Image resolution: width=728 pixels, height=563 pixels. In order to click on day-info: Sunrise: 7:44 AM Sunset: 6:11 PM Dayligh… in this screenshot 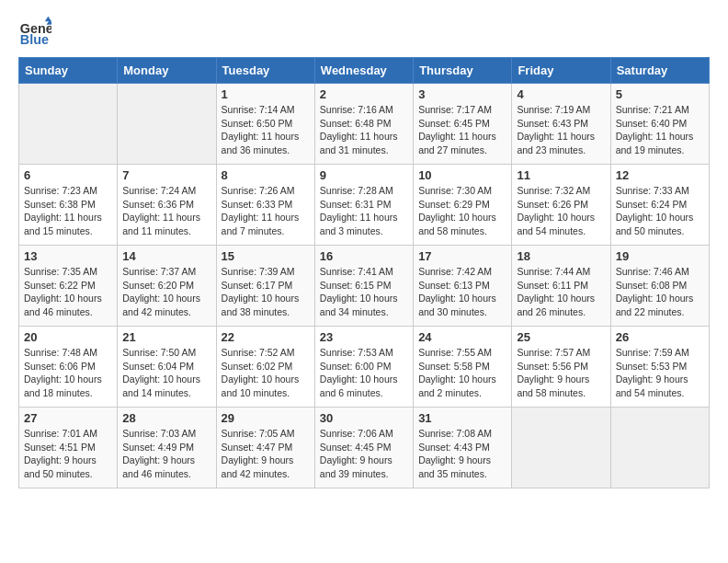, I will do `click(561, 293)`.